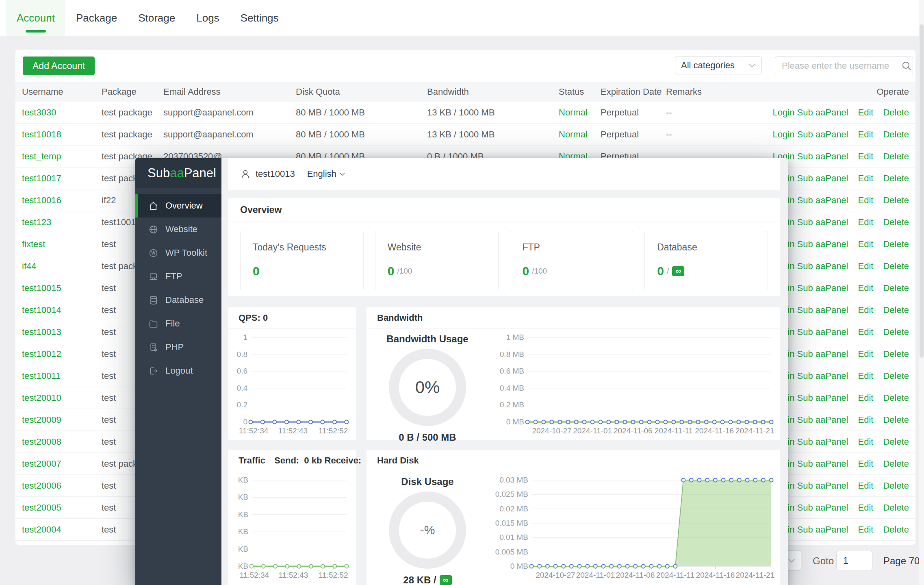  Describe the element at coordinates (62, 464) in the screenshot. I see `username-link: test20007` at that location.